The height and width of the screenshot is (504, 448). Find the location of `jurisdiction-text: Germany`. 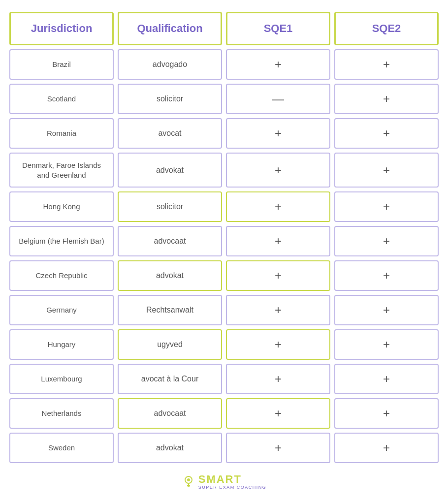

jurisdiction-text: Germany is located at coordinates (62, 310).